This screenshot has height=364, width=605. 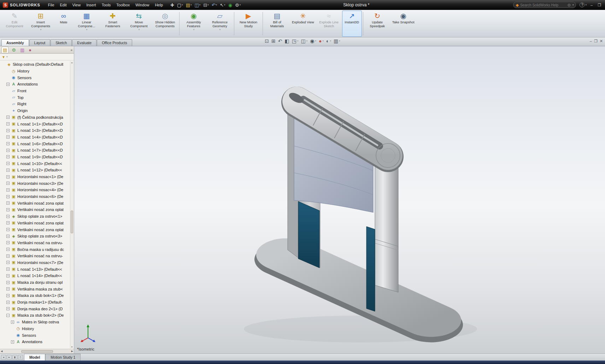 What do you see at coordinates (35, 283) in the screenshot?
I see `tree-item: +▣Maska za donju stranu opl` at bounding box center [35, 283].